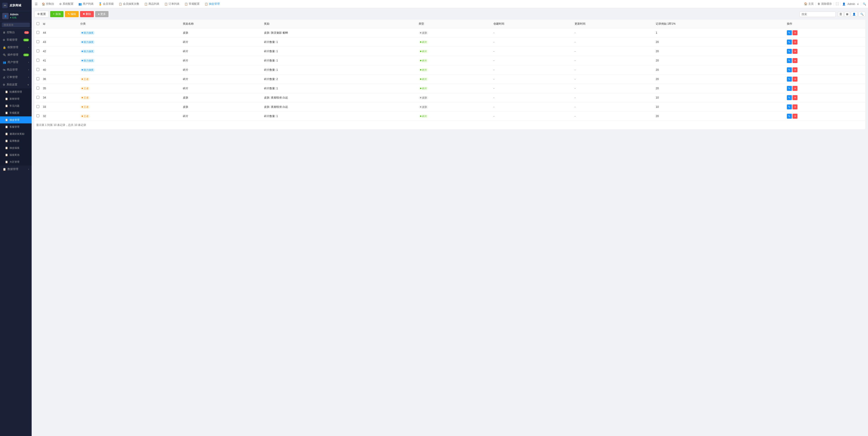 The width and height of the screenshot is (868, 436). Describe the element at coordinates (340, 33) in the screenshot. I see `cell-reward: 皮肤: 陕灵魅影 貂蝉` at that location.